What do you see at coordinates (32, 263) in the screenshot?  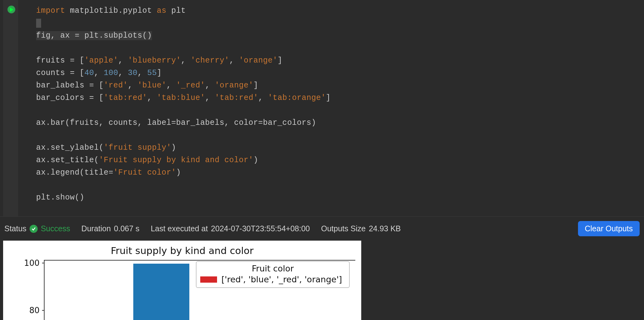 I see `ytick-100: 100` at bounding box center [32, 263].